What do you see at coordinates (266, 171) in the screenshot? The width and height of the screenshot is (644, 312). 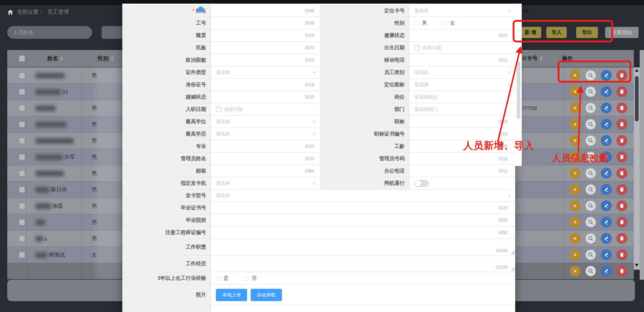 I see `form-field-count: 0/64` at bounding box center [266, 171].